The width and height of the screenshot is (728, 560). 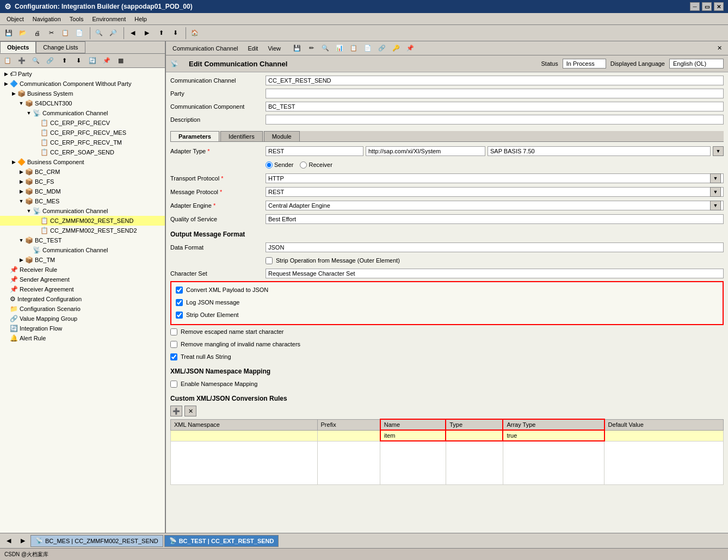 What do you see at coordinates (180, 290) in the screenshot?
I see `convert-xml-checkbox` at bounding box center [180, 290].